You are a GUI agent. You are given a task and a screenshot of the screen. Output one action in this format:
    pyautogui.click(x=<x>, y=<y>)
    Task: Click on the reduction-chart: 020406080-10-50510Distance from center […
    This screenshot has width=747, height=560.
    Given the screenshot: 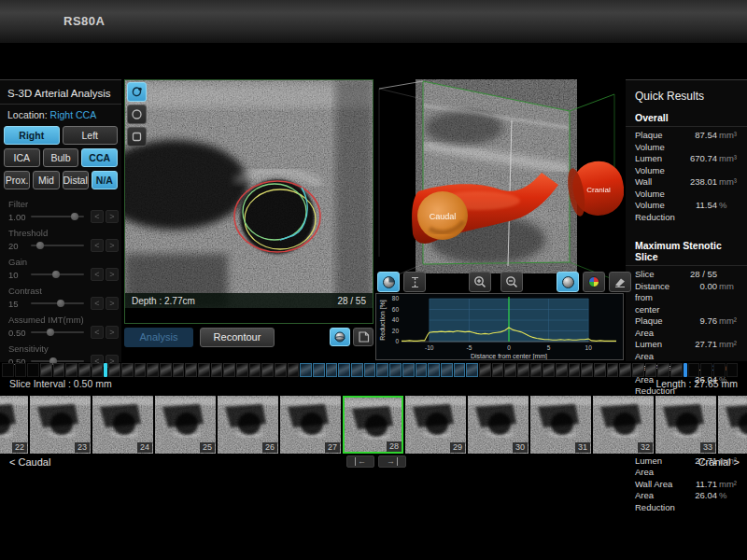 What is the action you would take?
    pyautogui.click(x=500, y=327)
    